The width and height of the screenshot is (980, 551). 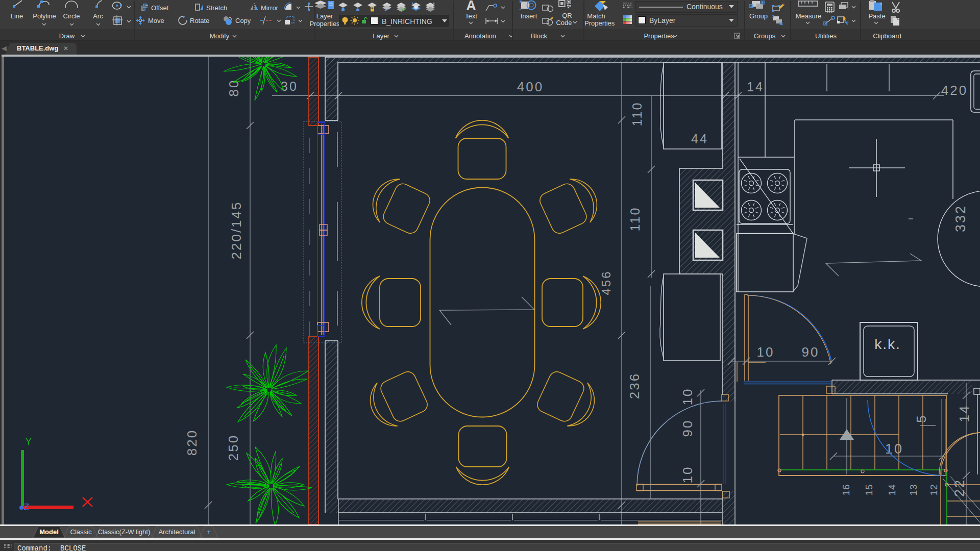 I want to click on svg-text: 30, so click(x=289, y=86).